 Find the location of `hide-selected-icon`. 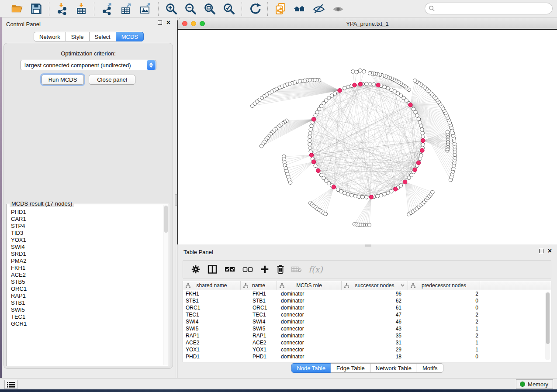

hide-selected-icon is located at coordinates (319, 9).